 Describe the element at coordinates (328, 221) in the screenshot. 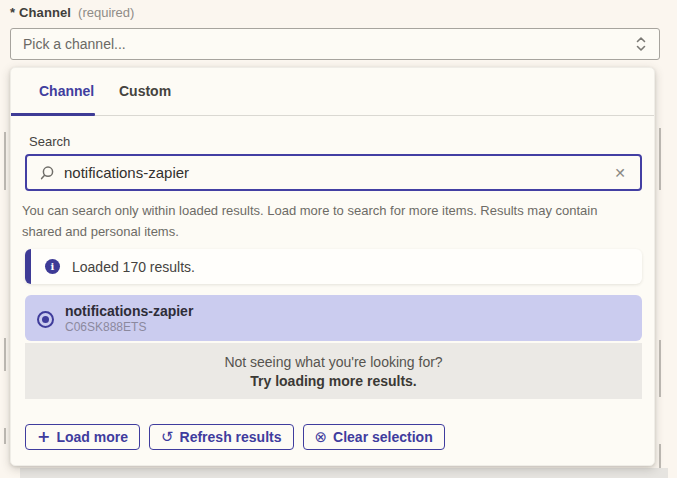

I see `search-help-text: You can search only within loaded result…` at that location.